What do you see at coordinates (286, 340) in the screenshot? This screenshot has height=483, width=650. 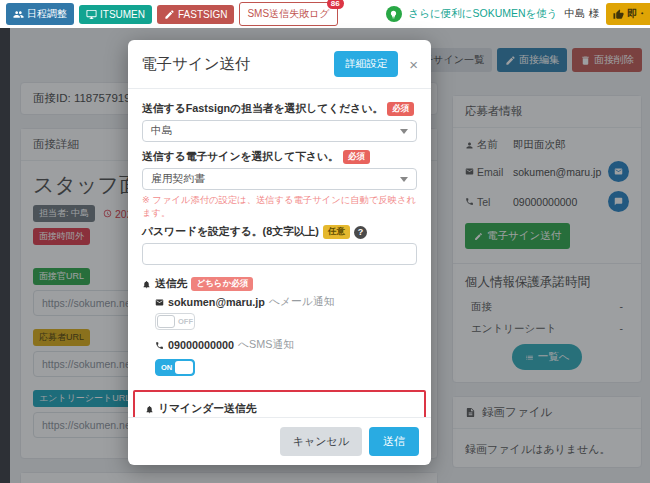 I see `destination-block: sokumen@maru.jp へメール通知 OFF 09000000000 へ…` at bounding box center [286, 340].